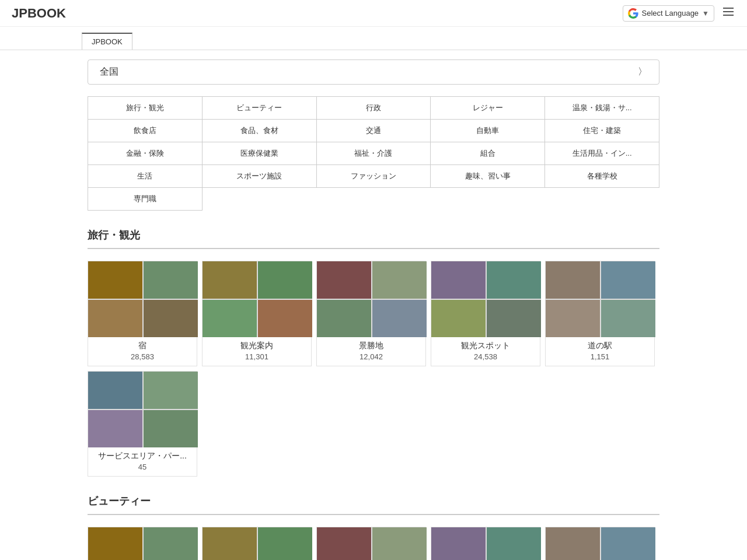 This screenshot has width=747, height=560. What do you see at coordinates (669, 13) in the screenshot?
I see `language-selector: Select Language ▼` at bounding box center [669, 13].